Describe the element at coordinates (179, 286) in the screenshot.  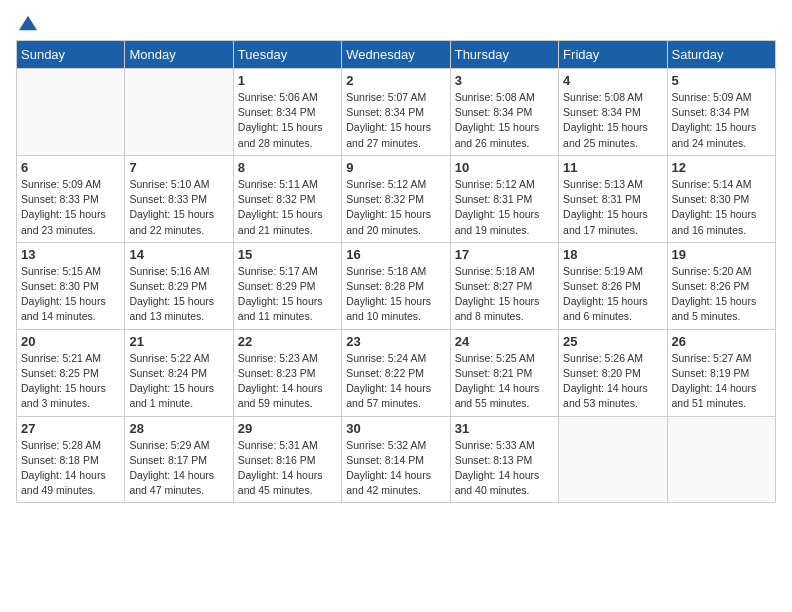
I see `calendar-cell: 14Sunrise: 5:16 AMSunset: 8:29 PMDayligh…` at that location.